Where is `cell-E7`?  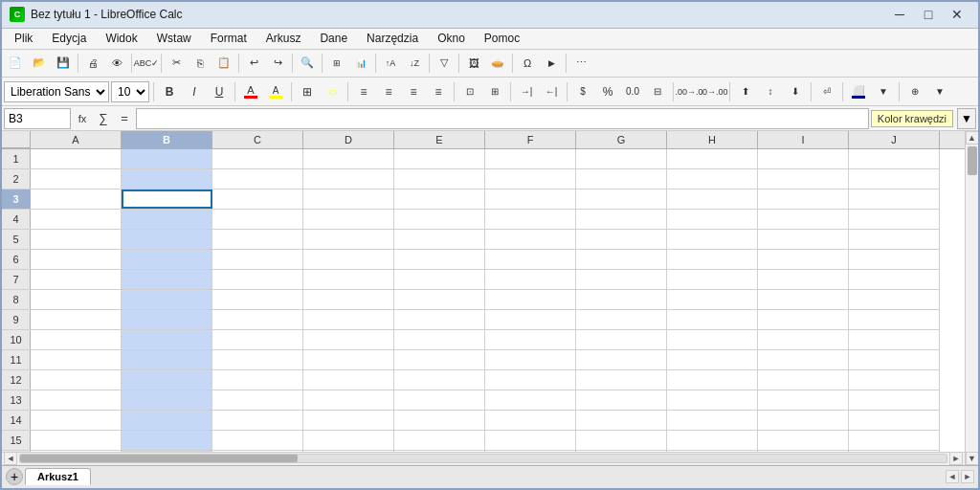
cell-E7 is located at coordinates (440, 279).